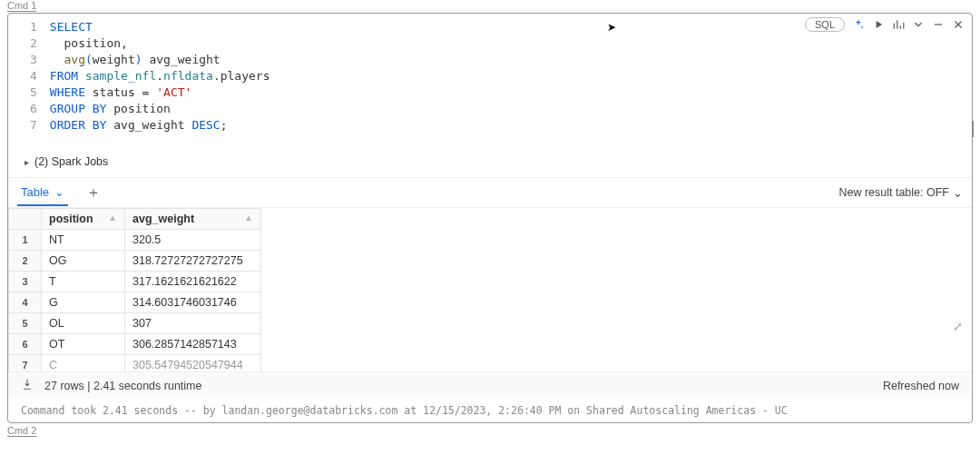 This screenshot has height=465, width=980. What do you see at coordinates (825, 25) in the screenshot?
I see `language-pill: SQL` at bounding box center [825, 25].